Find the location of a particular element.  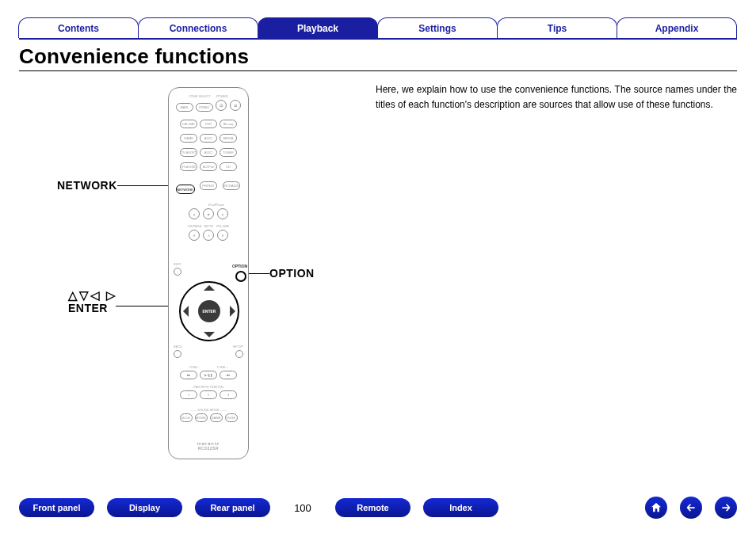

anno-enter: △▽◁ ▷ ENTER is located at coordinates (93, 301).